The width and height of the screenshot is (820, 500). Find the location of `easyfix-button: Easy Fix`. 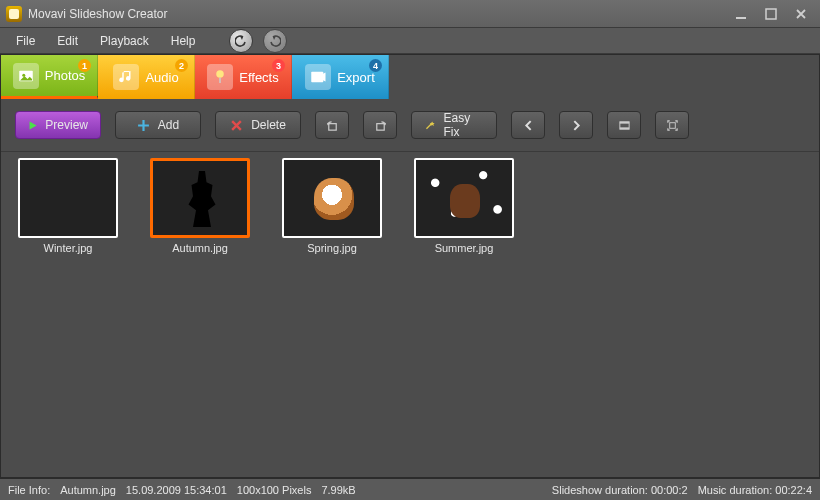

easyfix-button: Easy Fix is located at coordinates (454, 125).